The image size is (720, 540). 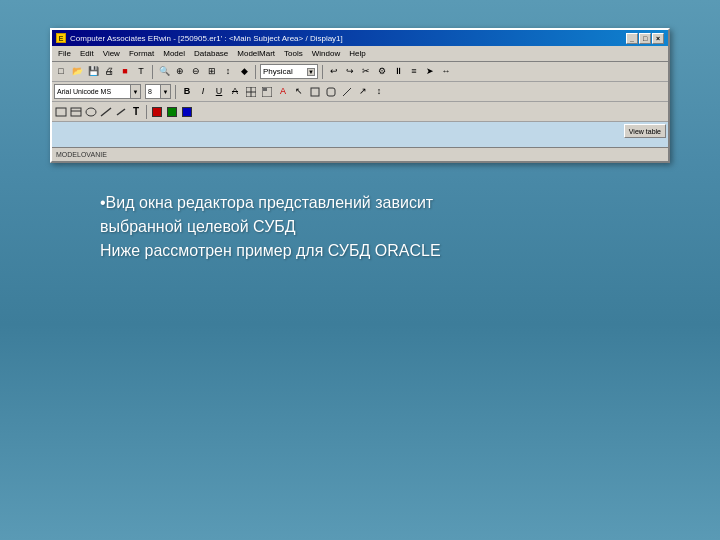 What do you see at coordinates (109, 72) in the screenshot?
I see `print-button: 🖨` at bounding box center [109, 72].